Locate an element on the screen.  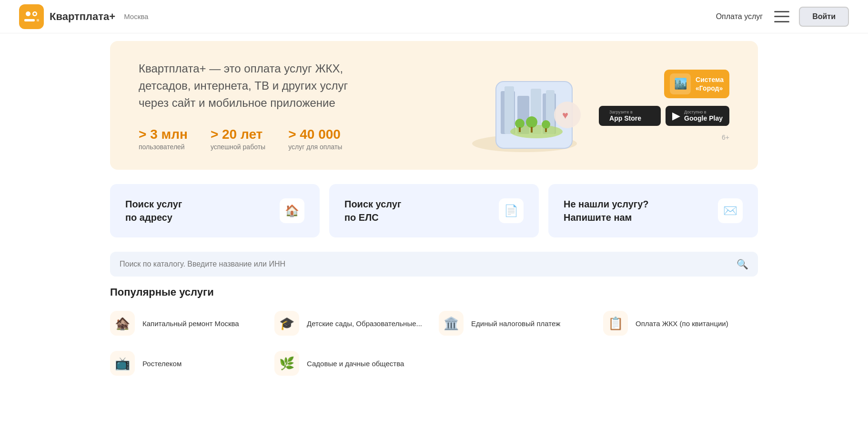
stat-services: > 40 000 услуг для оплаты is located at coordinates (315, 139).